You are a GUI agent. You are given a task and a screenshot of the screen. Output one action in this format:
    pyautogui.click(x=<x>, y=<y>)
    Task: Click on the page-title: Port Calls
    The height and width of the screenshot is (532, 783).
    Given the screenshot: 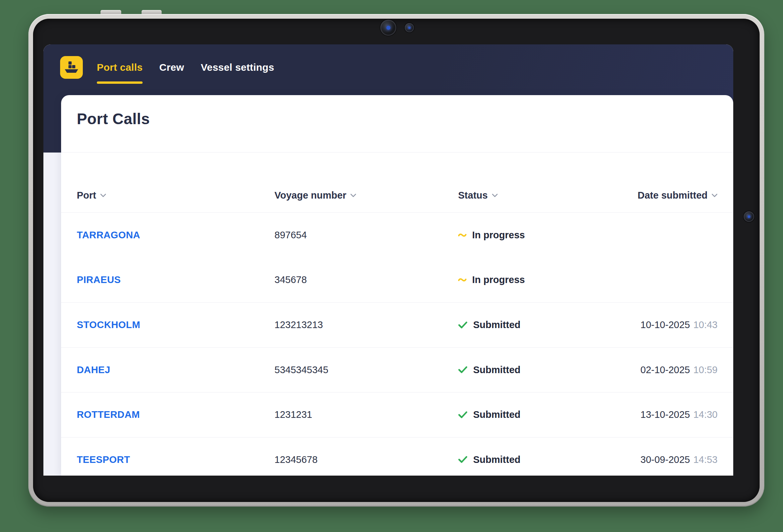 What is the action you would take?
    pyautogui.click(x=397, y=119)
    